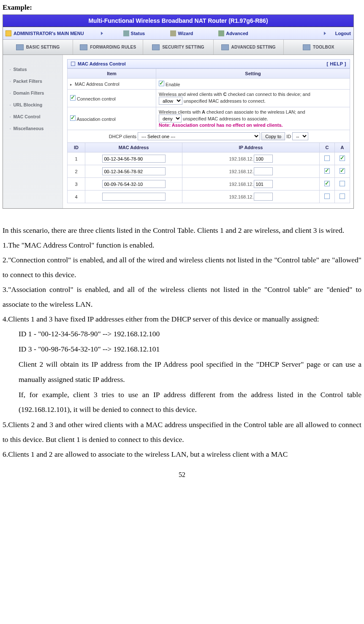 The width and height of the screenshot is (364, 624). Describe the element at coordinates (209, 64) in the screenshot. I see `panel-header: MAC Address Control [ HELP ]` at that location.